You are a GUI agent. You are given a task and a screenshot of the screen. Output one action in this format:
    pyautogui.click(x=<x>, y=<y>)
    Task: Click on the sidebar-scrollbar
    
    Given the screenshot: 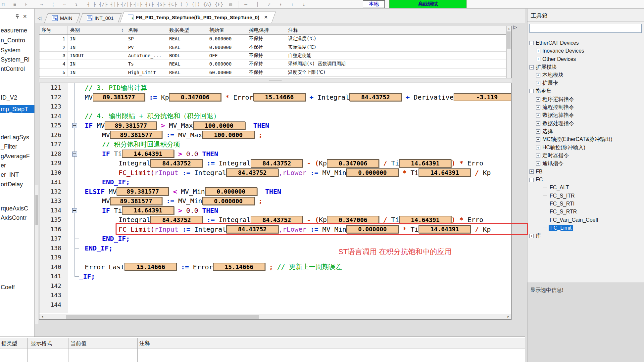 What is the action you would take?
    pyautogui.click(x=37, y=255)
    